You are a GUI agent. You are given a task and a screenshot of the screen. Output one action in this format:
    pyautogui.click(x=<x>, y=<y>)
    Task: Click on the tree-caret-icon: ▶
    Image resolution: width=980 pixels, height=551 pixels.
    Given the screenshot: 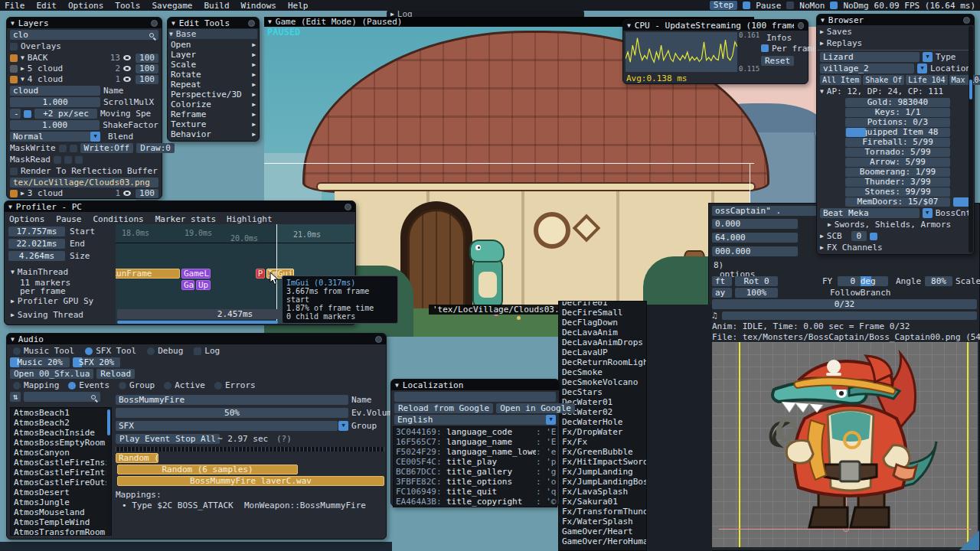 What is the action you would take?
    pyautogui.click(x=23, y=193)
    